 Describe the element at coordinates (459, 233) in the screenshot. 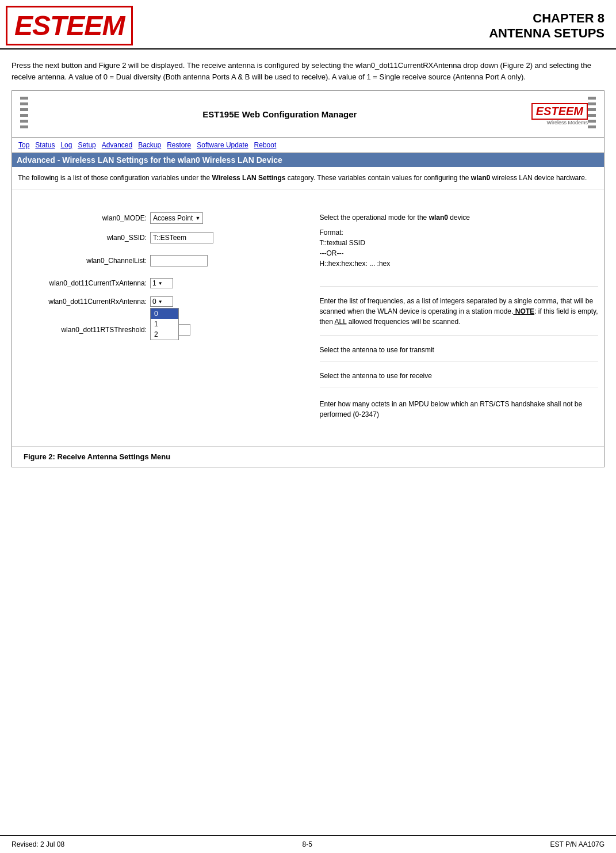

I see `format-title: Format:` at that location.